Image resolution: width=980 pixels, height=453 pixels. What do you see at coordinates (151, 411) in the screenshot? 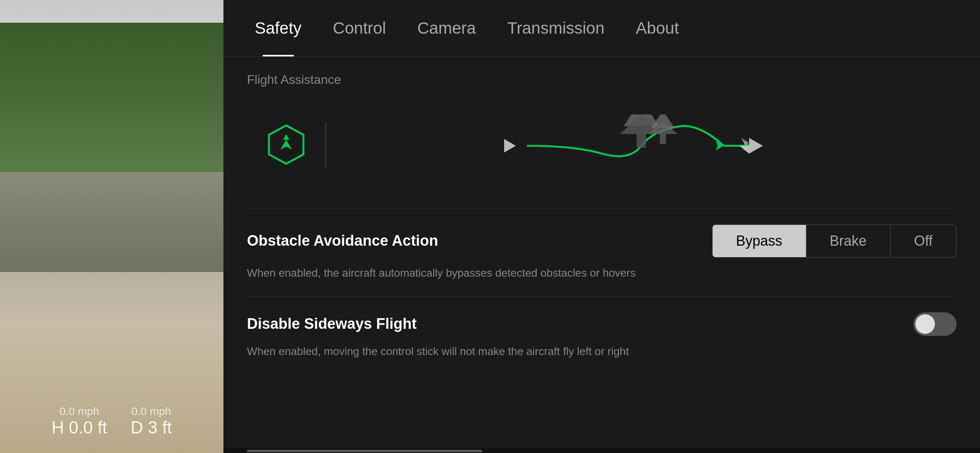
I see `hud-speed-2-value: 0.0 mph` at bounding box center [151, 411].